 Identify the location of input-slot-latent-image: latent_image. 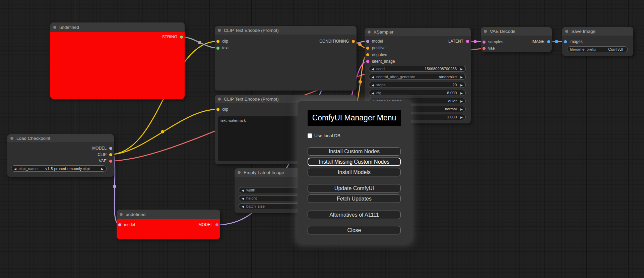
(381, 61).